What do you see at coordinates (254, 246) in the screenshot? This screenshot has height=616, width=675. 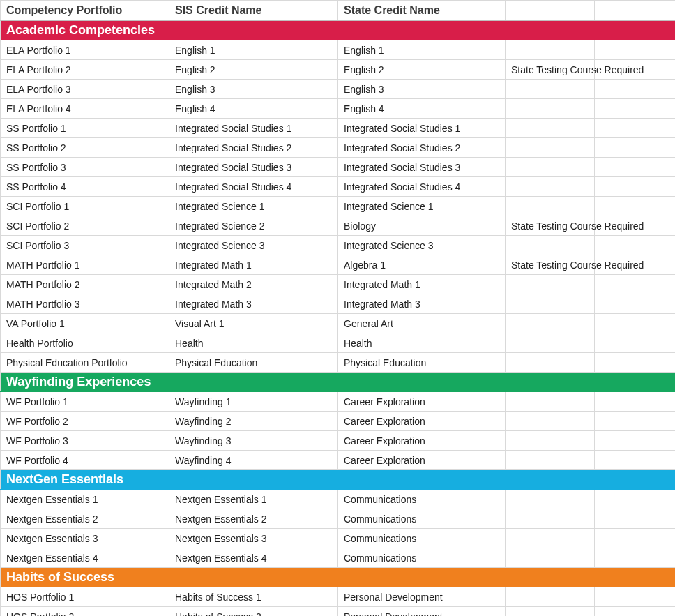 I see `cell-col2: Integrated Science 3` at bounding box center [254, 246].